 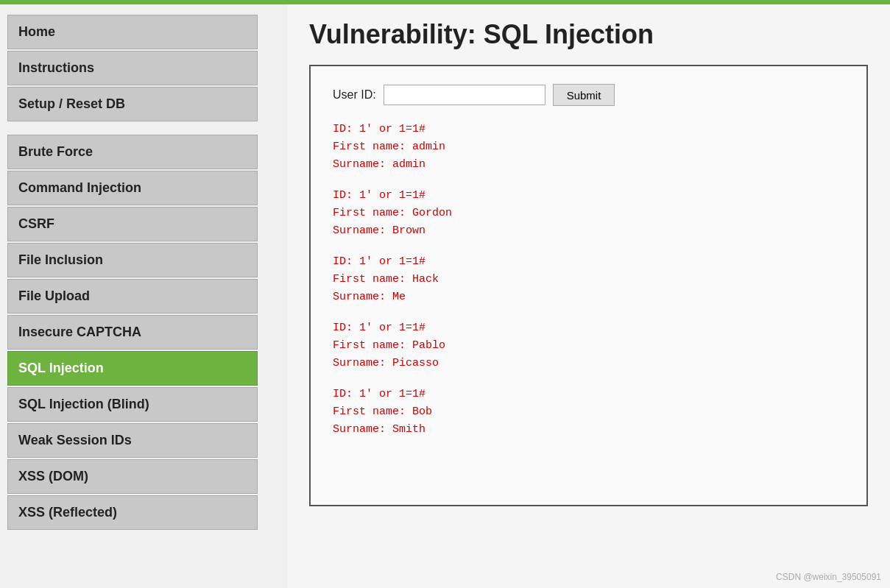 What do you see at coordinates (133, 512) in the screenshot?
I see `sidebar-item-xss-reflected: XSS (Reflected)` at bounding box center [133, 512].